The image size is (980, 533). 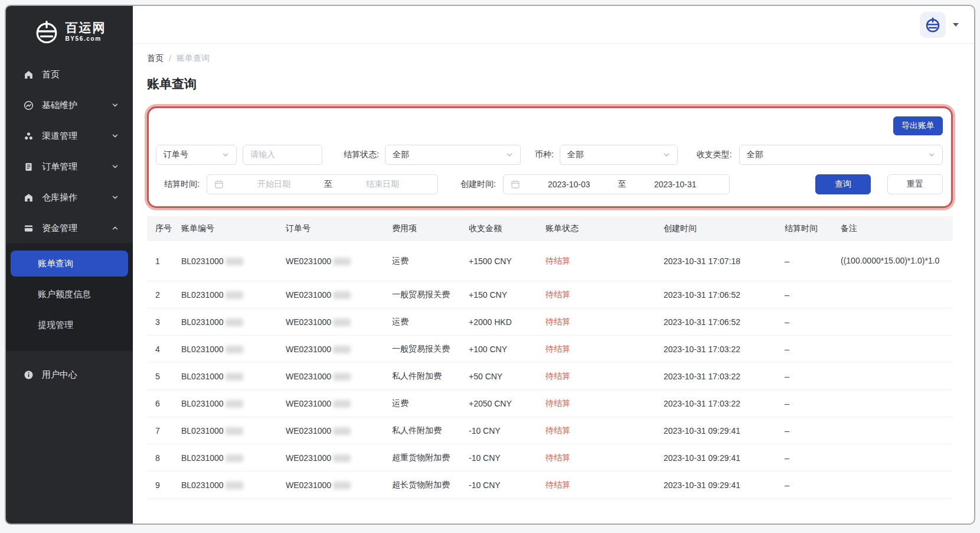 I want to click on sidebar-item-base: 基础维护, so click(x=70, y=105).